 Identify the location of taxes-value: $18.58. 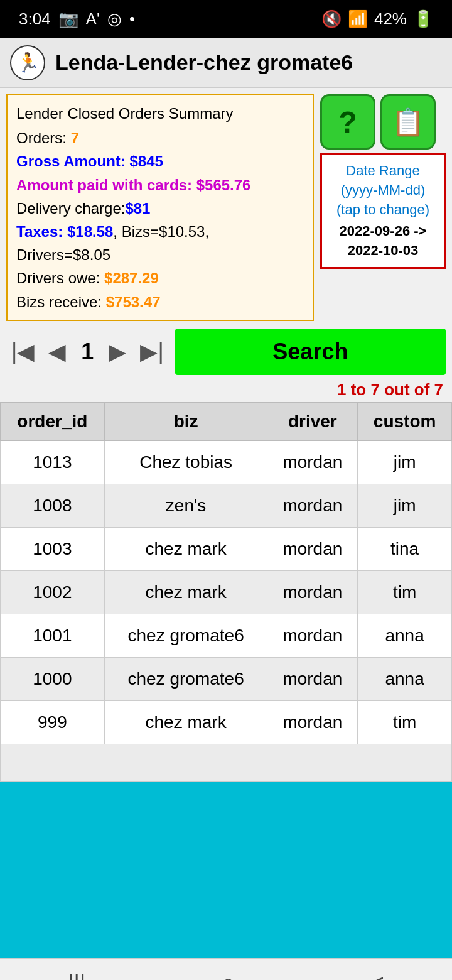
(90, 231).